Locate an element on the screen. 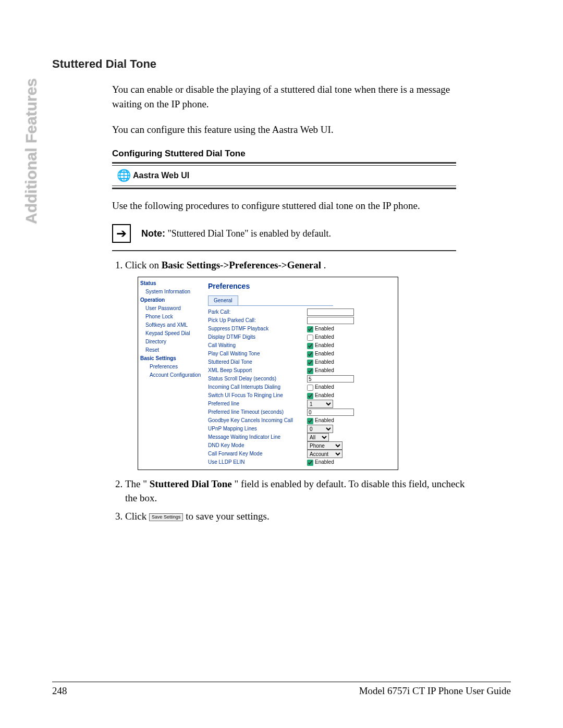  pref-label-dnd-mode: DND Key Mode is located at coordinates (258, 446).